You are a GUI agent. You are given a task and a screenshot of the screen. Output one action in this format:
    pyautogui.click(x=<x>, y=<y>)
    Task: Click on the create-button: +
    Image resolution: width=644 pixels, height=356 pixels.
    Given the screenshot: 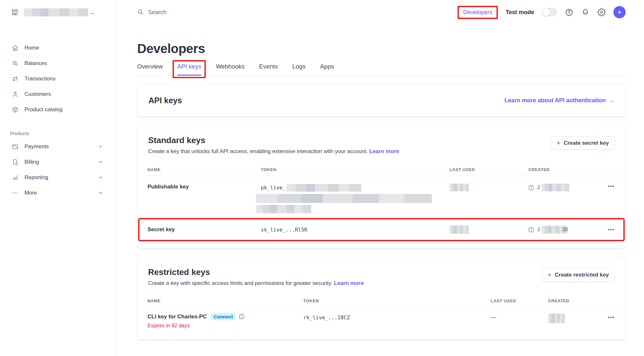 What is the action you would take?
    pyautogui.click(x=620, y=12)
    